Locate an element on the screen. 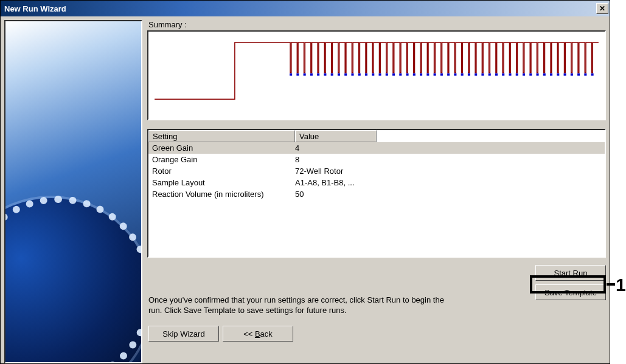 This screenshot has width=626, height=364. cell-value: 8 is located at coordinates (297, 159).